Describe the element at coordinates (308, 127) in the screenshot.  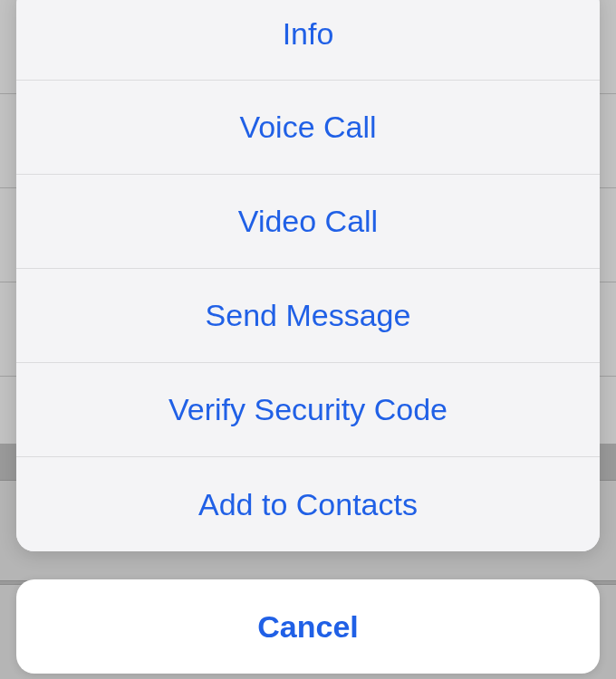
I see `action-label: Voice Call` at that location.